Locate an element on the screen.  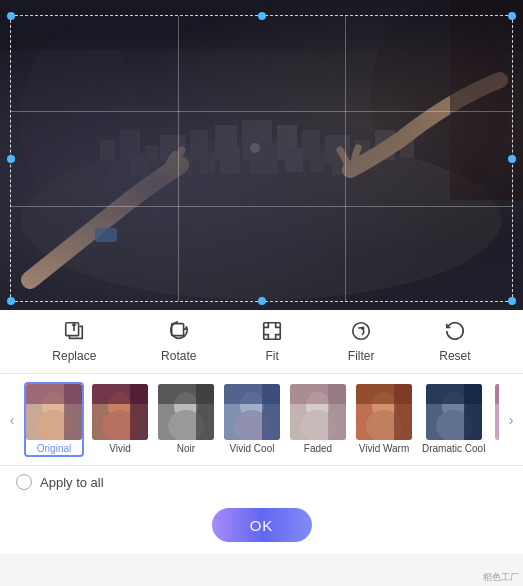
rotate-icon is located at coordinates (179, 332).